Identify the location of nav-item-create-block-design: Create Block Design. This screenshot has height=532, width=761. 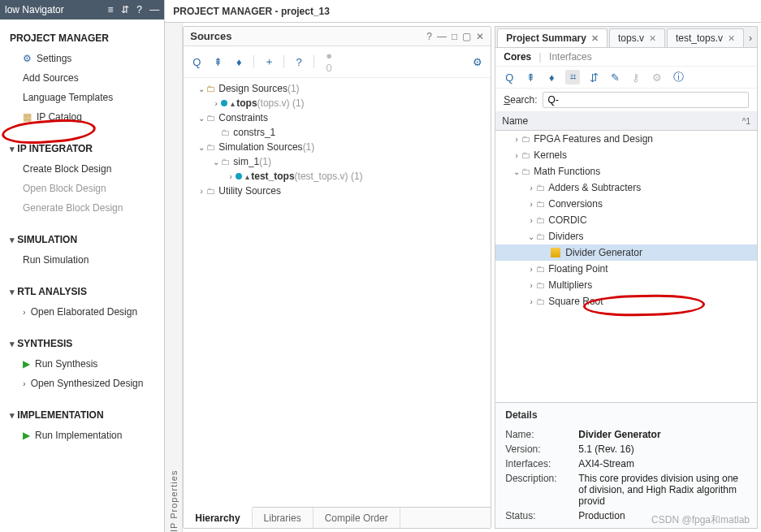
(86, 169).